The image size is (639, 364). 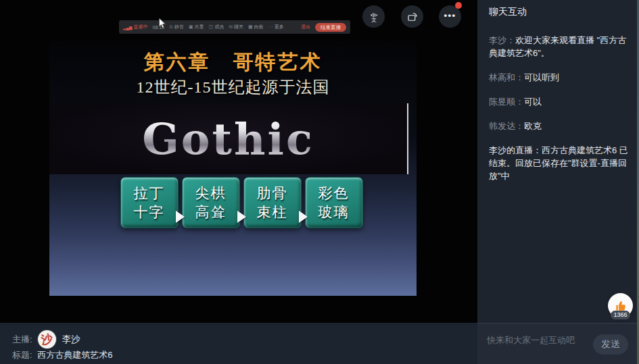 I want to click on chat-message-text: 可以, so click(x=533, y=101).